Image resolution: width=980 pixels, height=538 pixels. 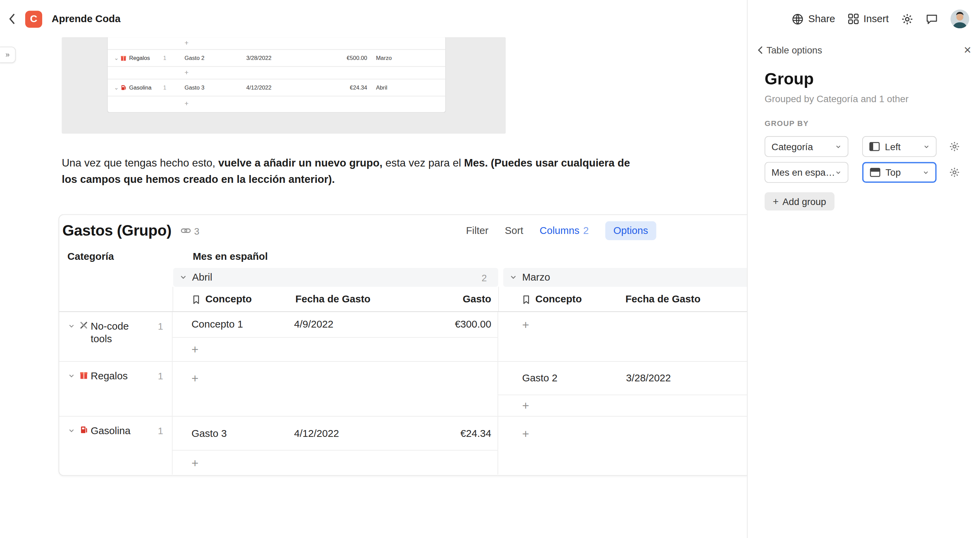 I want to click on group-cells-abril: +, so click(x=335, y=389).